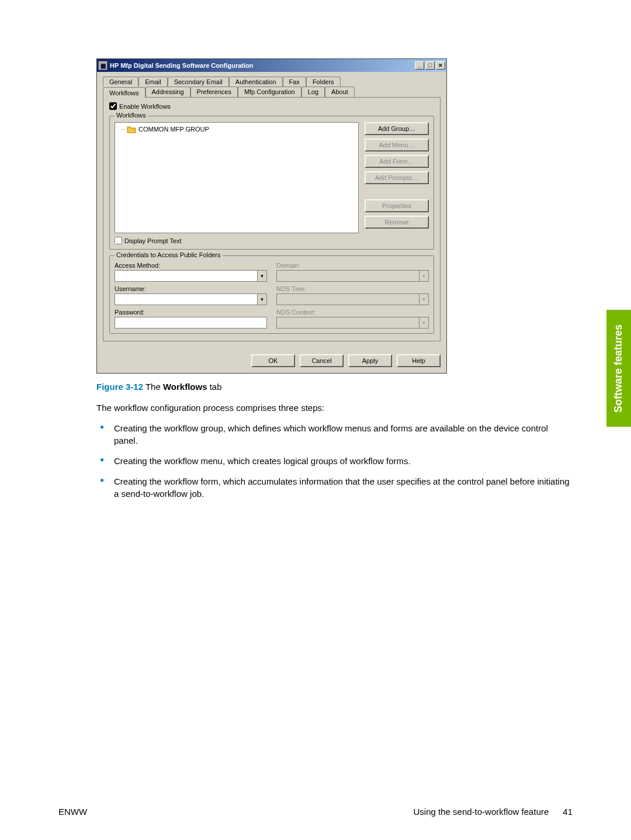  I want to click on add-prompts-button: Add Prompts…, so click(397, 178).